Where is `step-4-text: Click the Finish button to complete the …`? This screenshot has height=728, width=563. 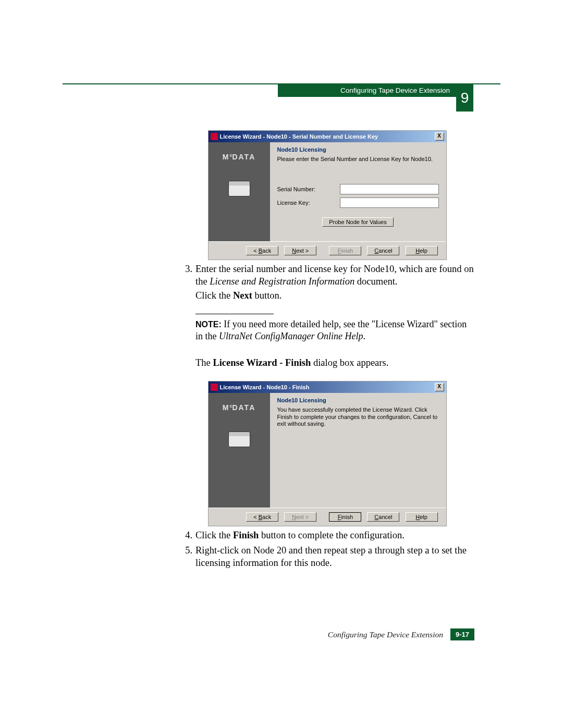
step-4-text: Click the Finish button to complete the … is located at coordinates (300, 535).